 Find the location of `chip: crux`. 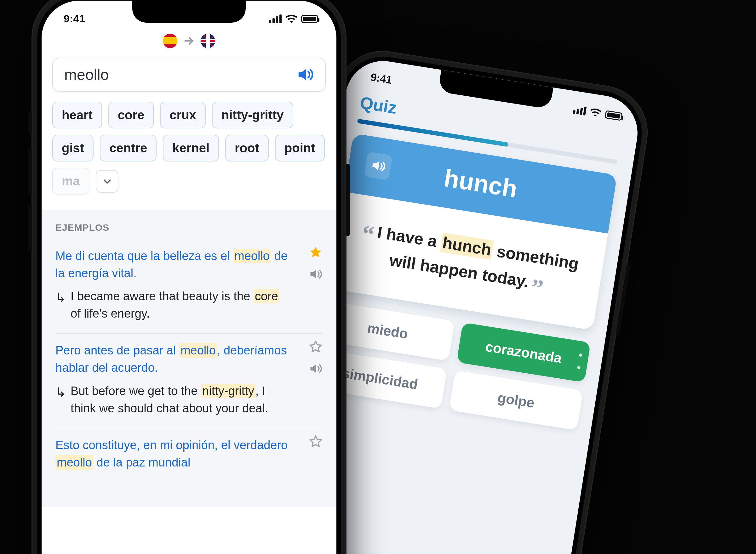

chip: crux is located at coordinates (183, 115).